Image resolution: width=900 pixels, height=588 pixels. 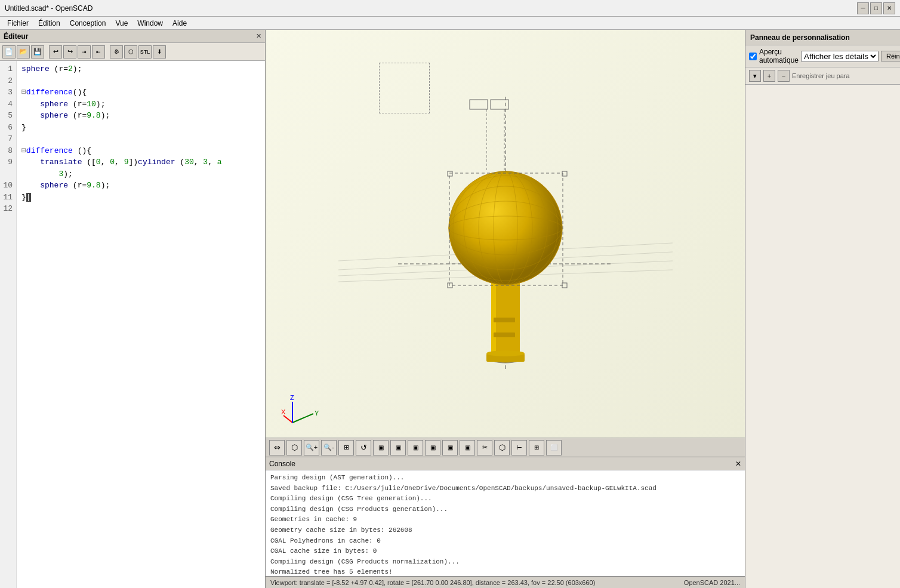 What do you see at coordinates (16, 36) in the screenshot?
I see `editor-title: Éditeur` at bounding box center [16, 36].